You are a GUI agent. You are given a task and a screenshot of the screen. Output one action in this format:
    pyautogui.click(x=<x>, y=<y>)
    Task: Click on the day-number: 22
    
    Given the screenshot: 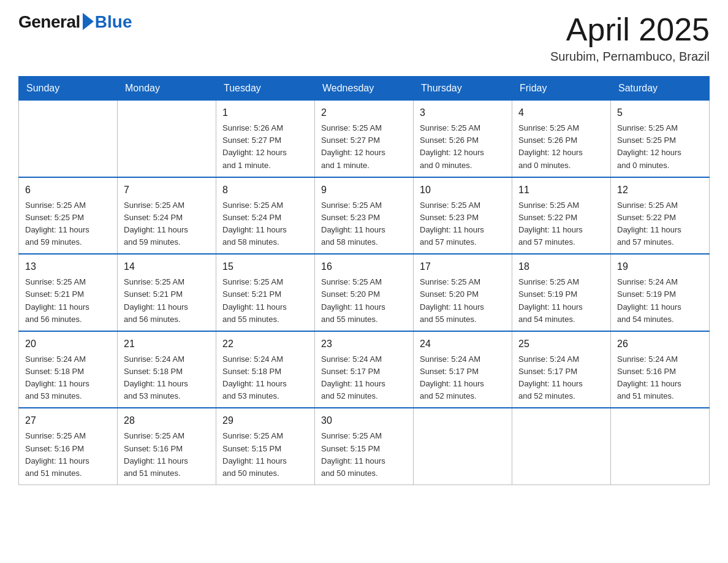 What is the action you would take?
    pyautogui.click(x=265, y=344)
    